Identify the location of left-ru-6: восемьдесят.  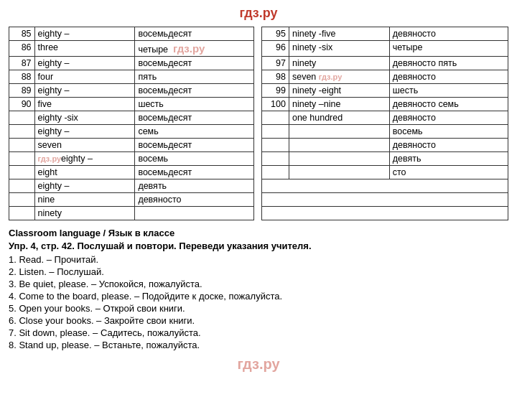
(194, 118).